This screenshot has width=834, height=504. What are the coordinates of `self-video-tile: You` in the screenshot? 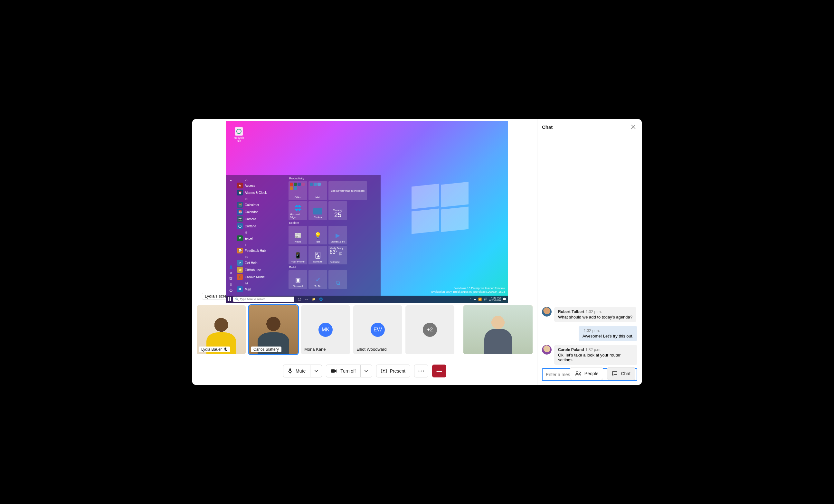 It's located at (498, 330).